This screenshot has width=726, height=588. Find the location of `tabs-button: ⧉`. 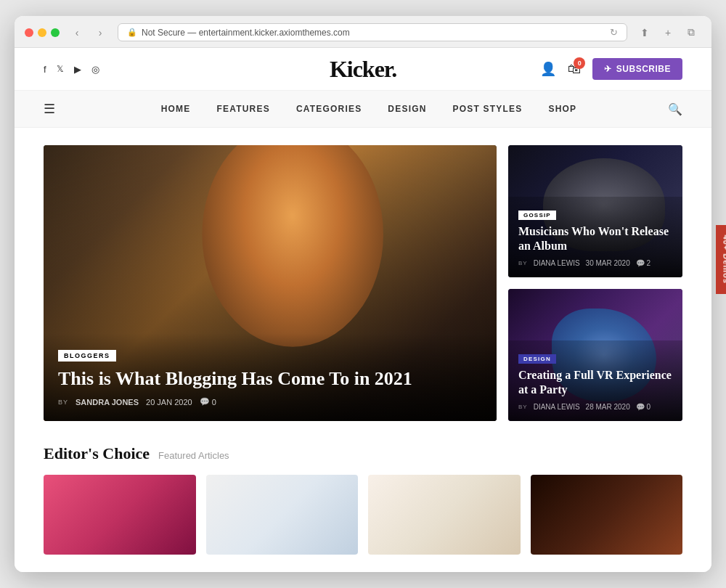

tabs-button: ⧉ is located at coordinates (691, 33).